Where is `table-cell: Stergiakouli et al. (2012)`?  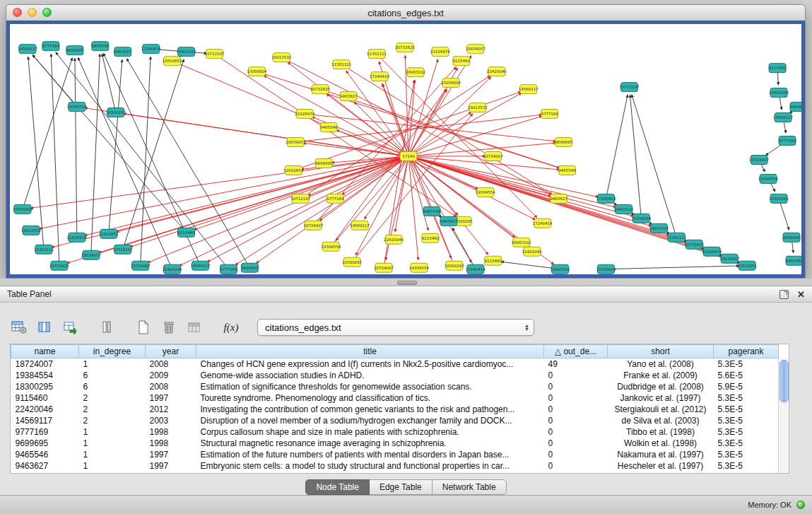
table-cell: Stergiakouli et al. (2012) is located at coordinates (661, 409).